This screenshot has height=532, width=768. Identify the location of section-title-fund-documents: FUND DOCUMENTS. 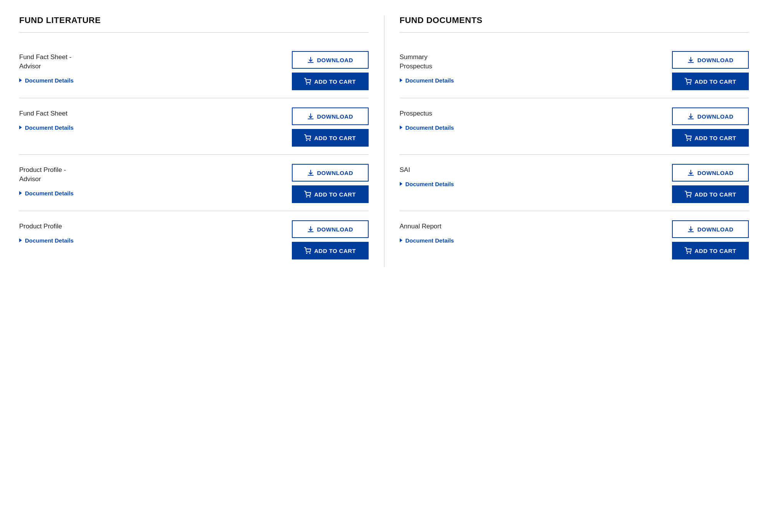
(574, 20).